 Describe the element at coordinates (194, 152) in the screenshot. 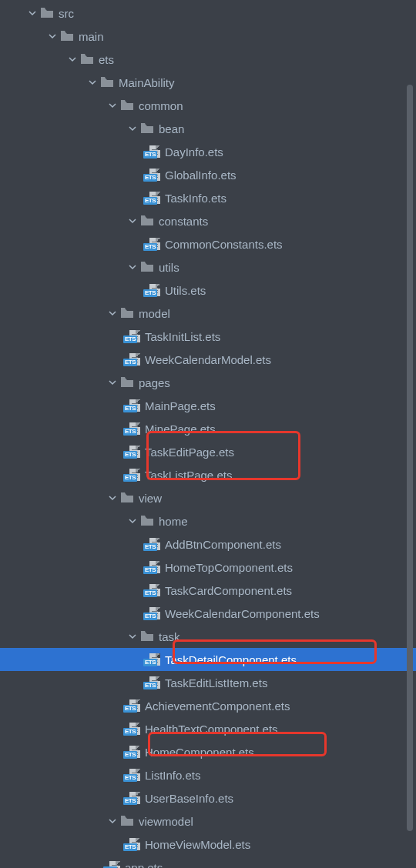

I see `tree-item-label: DayInfo.ets` at that location.